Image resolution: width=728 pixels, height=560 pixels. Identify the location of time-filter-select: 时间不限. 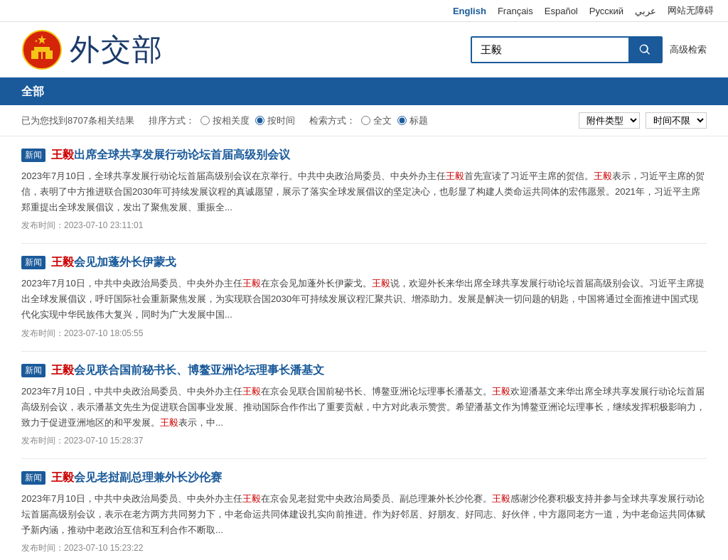
(676, 121).